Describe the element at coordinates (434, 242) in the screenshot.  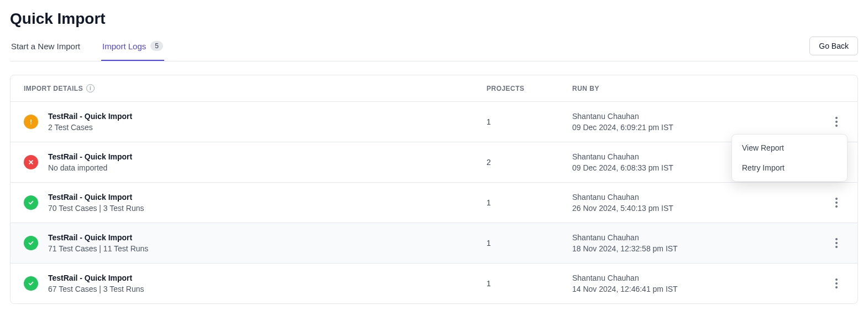
I see `table-row: TestRail - Quick Import71 Test Cases | 1…` at that location.